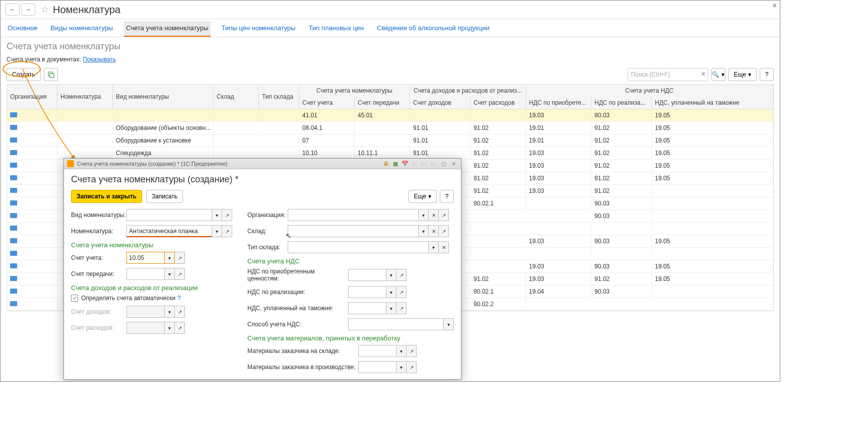 Image resolution: width=868 pixels, height=422 pixels. Describe the element at coordinates (743, 75) in the screenshot. I see `more-button: Еще ▾` at that location.